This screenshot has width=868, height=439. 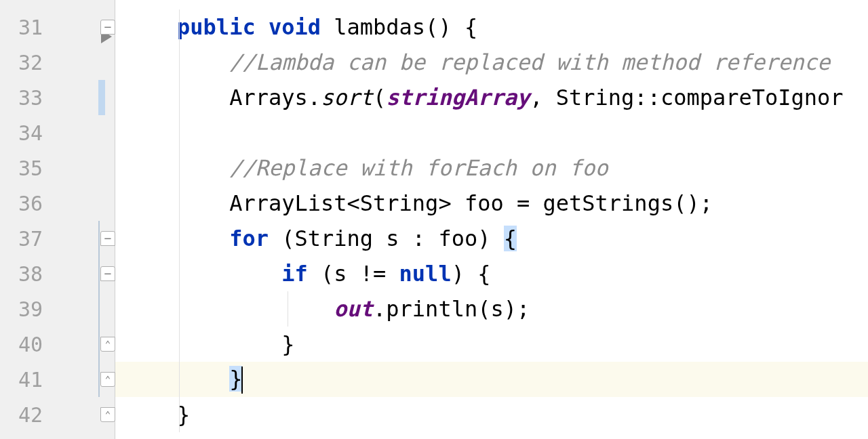 I want to click on code-line: ArrayList<String> foo = getStrings();, so click(x=492, y=203).